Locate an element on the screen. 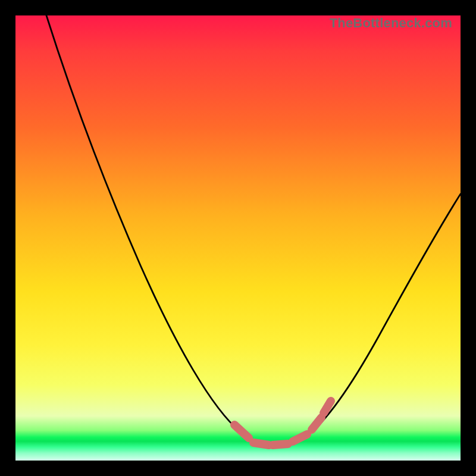 This screenshot has height=476, width=476. watermark-text: TheBottleneck.com is located at coordinates (391, 23).